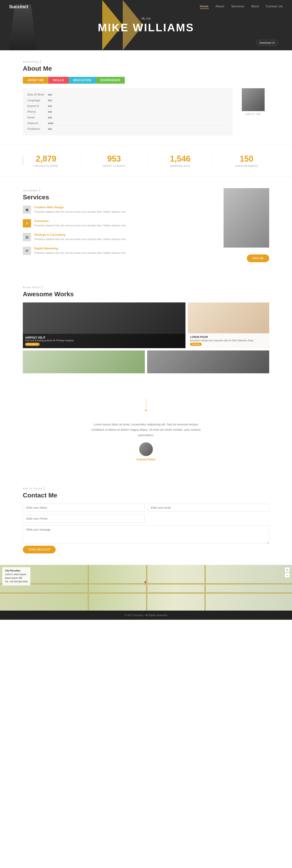  Describe the element at coordinates (146, 535) in the screenshot. I see `contact-message-input` at that location.